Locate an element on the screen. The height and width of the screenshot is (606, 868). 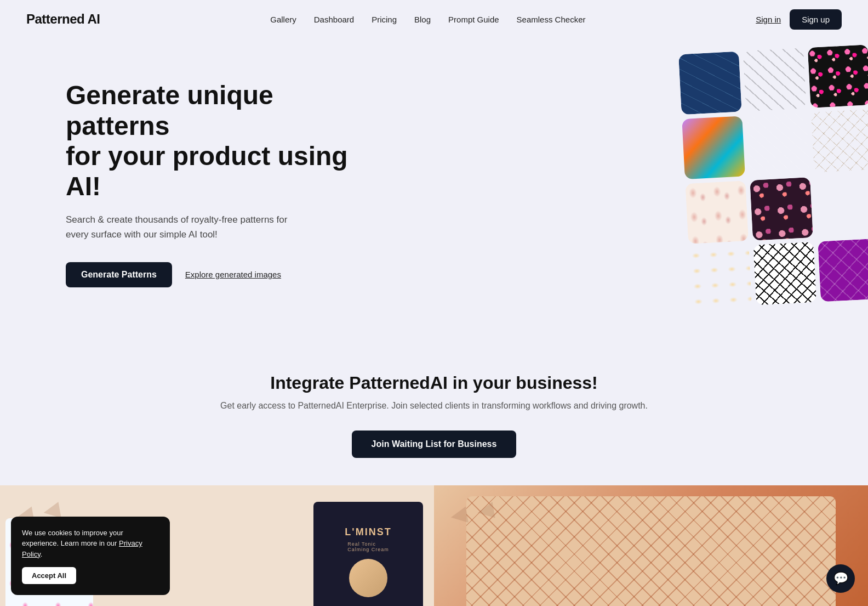
cookie-banner: We use cookies to improve your experienc… is located at coordinates (90, 556).